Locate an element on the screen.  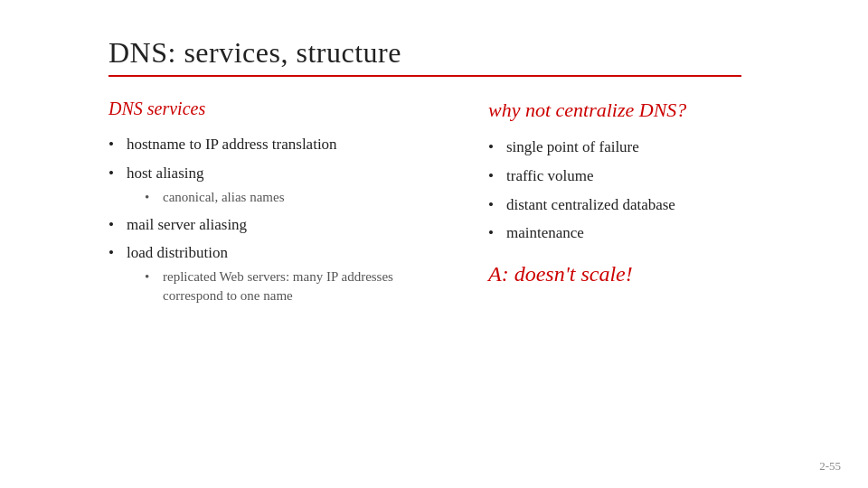
right-column: why not centralize DNS? single point of … is located at coordinates (651, 192).